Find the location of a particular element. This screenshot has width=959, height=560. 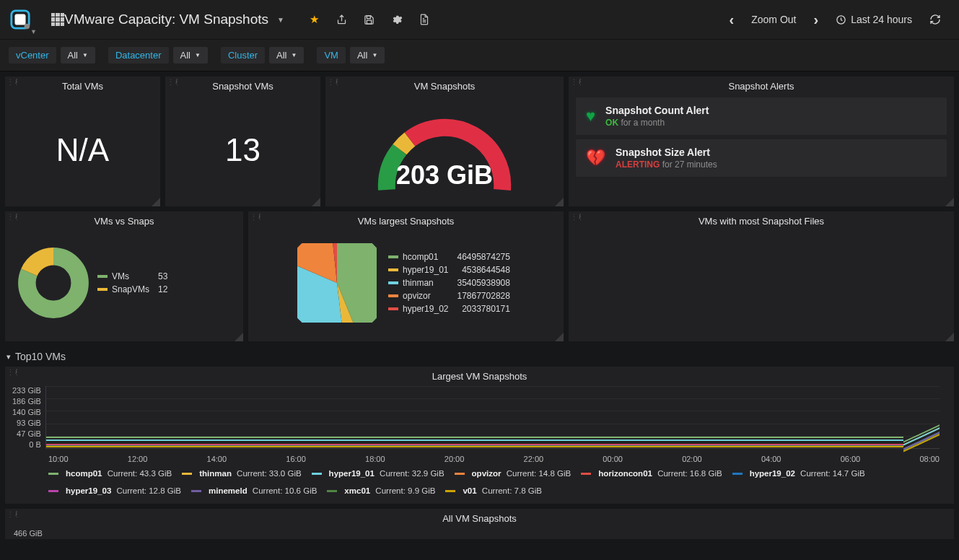

legend-item: v01 Current: 7.8 GiB is located at coordinates (494, 491).